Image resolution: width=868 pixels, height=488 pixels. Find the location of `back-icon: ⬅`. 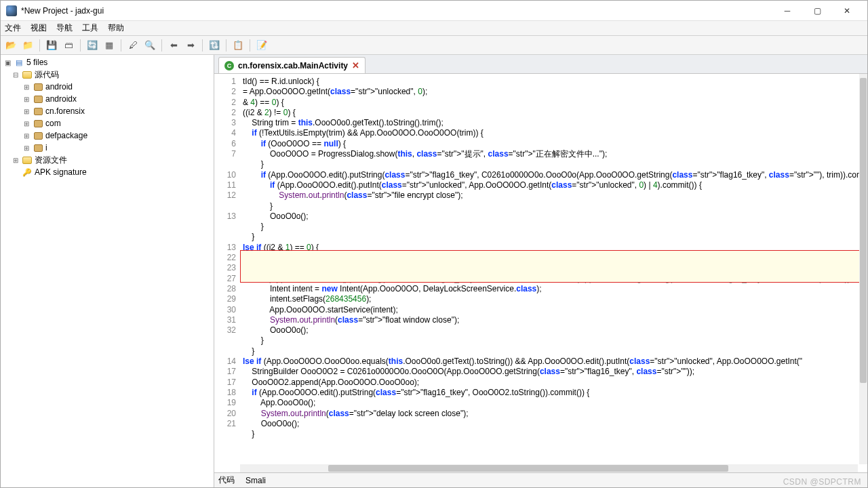

back-icon: ⬅ is located at coordinates (174, 45).